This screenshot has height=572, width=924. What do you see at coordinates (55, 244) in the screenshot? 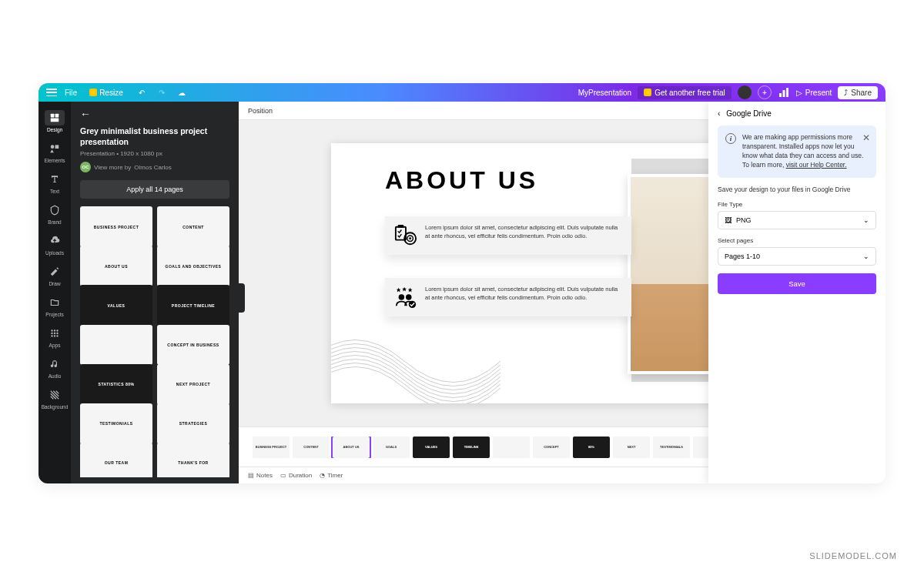
I see `rail-uploads: Uploads` at bounding box center [55, 244].